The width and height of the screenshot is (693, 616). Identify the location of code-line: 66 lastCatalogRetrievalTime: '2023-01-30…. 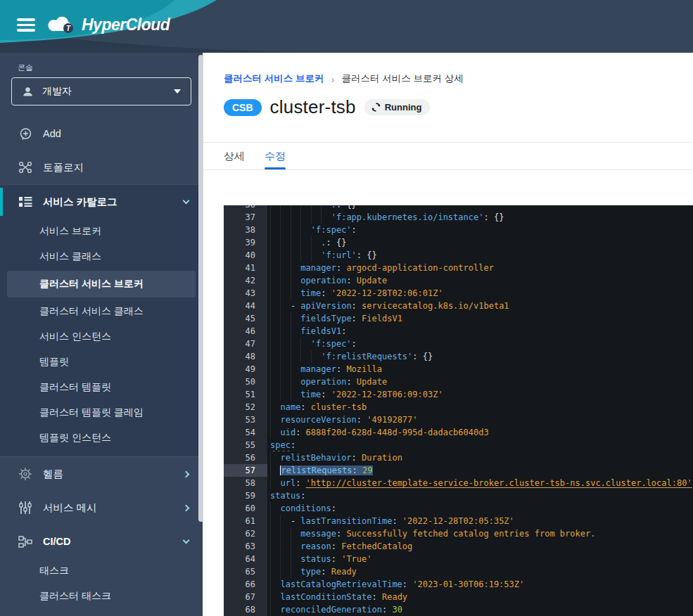
(459, 584).